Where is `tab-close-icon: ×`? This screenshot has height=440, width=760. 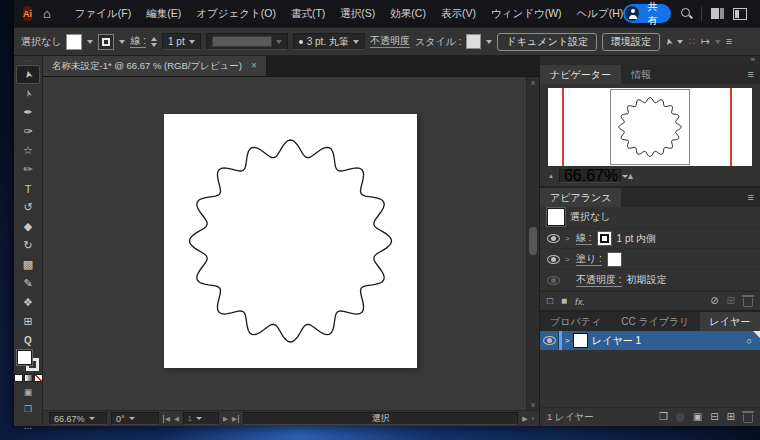
tab-close-icon: × is located at coordinates (254, 66).